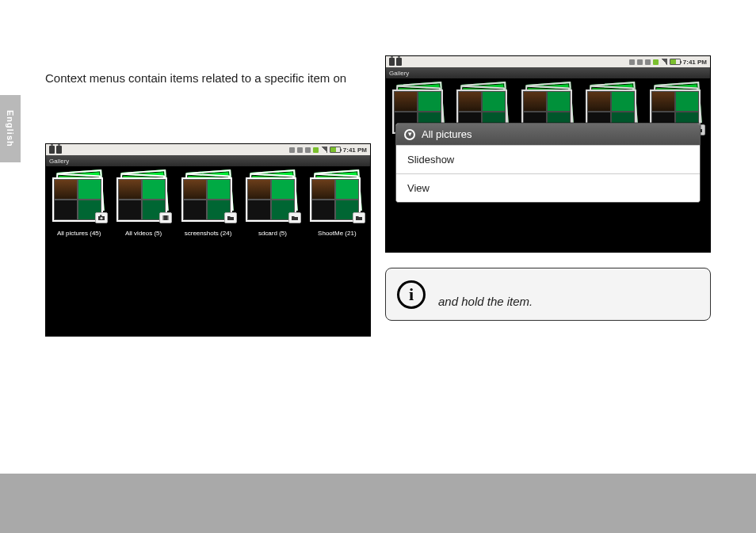 The height and width of the screenshot is (533, 756). Describe the element at coordinates (166, 218) in the screenshot. I see `film-icon` at that location.